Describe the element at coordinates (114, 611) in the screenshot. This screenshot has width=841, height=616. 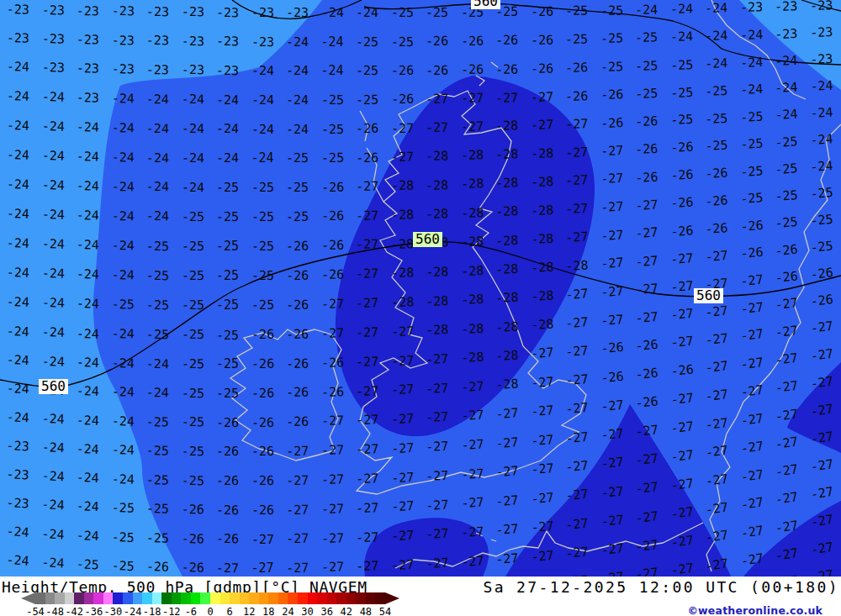
I see `colorbar-tick-label: -30` at that location.